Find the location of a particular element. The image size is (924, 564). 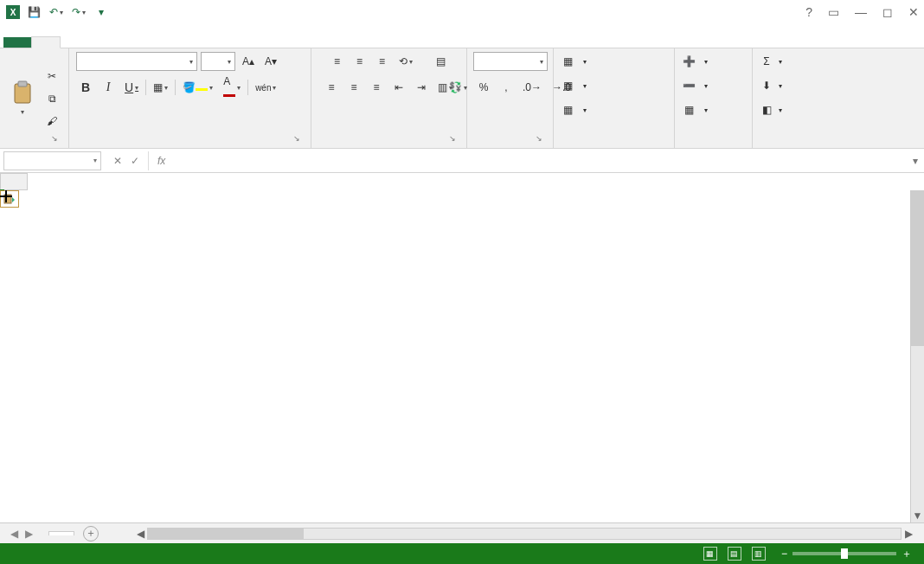

align-left-icon: ≡ is located at coordinates (331, 87).